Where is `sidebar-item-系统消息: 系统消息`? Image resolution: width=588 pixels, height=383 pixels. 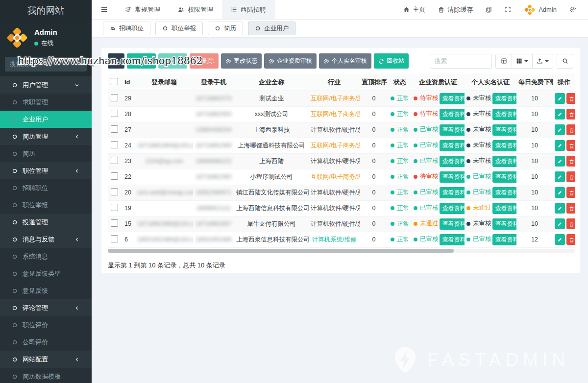
sidebar-item-系统消息: 系统消息 is located at coordinates (46, 257).